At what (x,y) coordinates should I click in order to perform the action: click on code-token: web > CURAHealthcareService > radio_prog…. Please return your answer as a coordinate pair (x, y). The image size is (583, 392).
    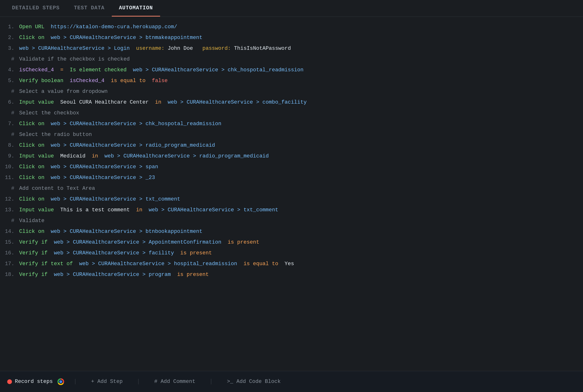
    Looking at the image, I should click on (186, 156).